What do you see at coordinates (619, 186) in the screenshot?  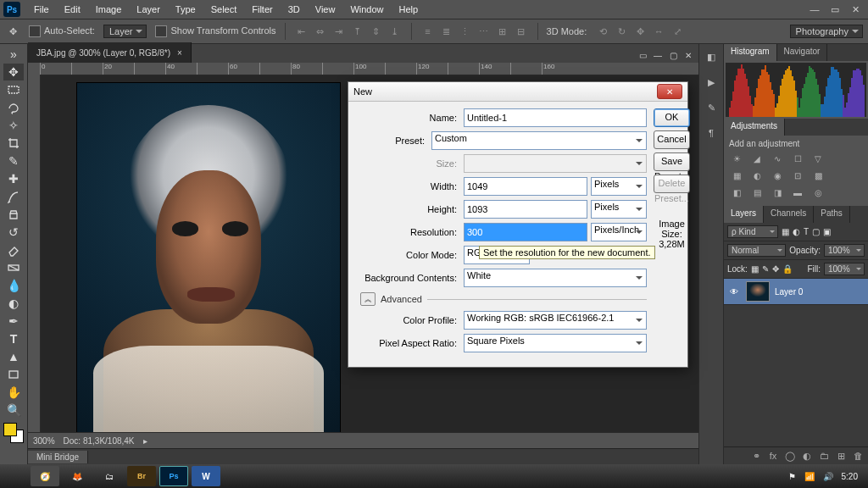 I see `width-unit-select: Pixels` at bounding box center [619, 186].